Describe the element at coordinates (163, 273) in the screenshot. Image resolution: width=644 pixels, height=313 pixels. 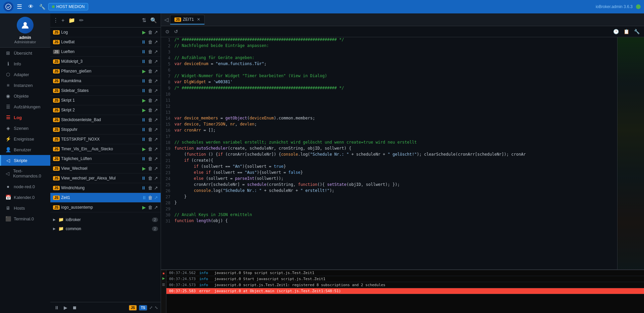
I see `log-stop-icon: ■` at that location.